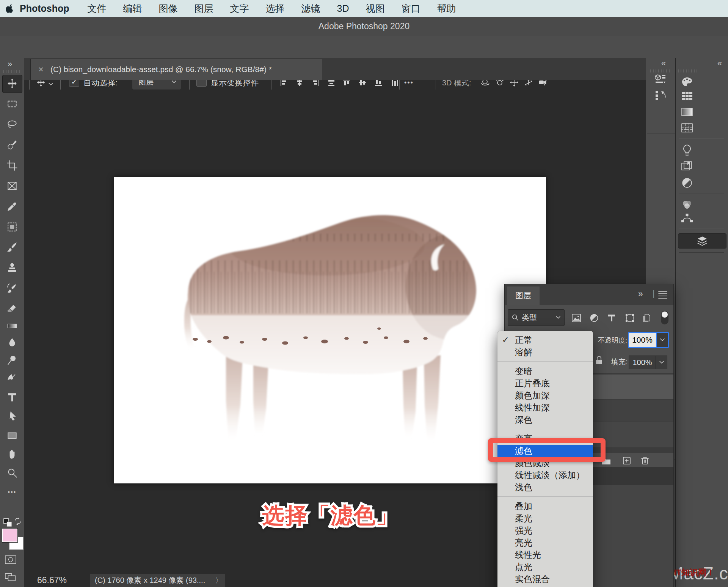 This screenshot has height=587, width=728. What do you see at coordinates (647, 318) in the screenshot?
I see `filter-smart-objects-icon` at bounding box center [647, 318].